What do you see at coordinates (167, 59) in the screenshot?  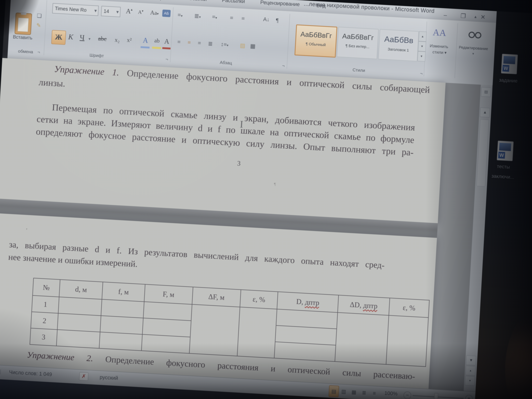 I see `font-dialog-launcher-icon: ⌐` at bounding box center [167, 59].